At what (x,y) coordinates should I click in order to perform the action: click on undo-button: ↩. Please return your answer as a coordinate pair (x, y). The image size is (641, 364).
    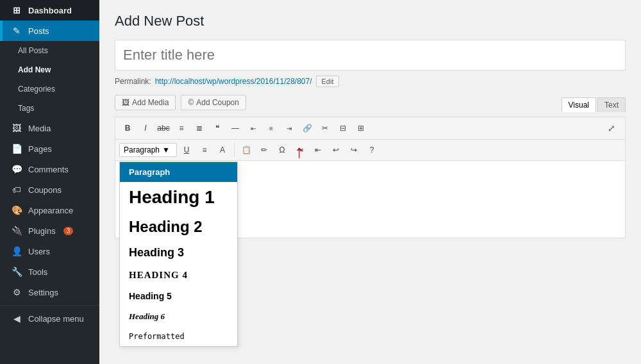
    Looking at the image, I should click on (336, 150).